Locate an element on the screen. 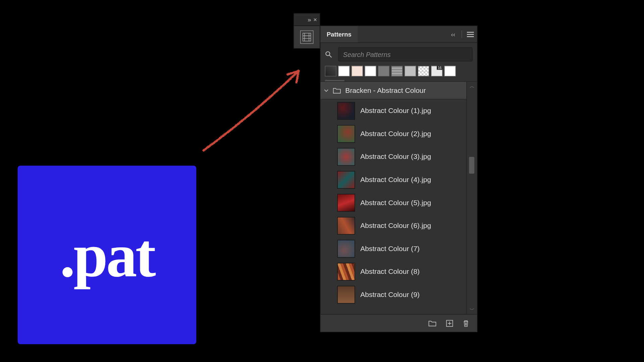 The height and width of the screenshot is (362, 644). pattern-item-label: Abstract Colour (7) is located at coordinates (390, 249).